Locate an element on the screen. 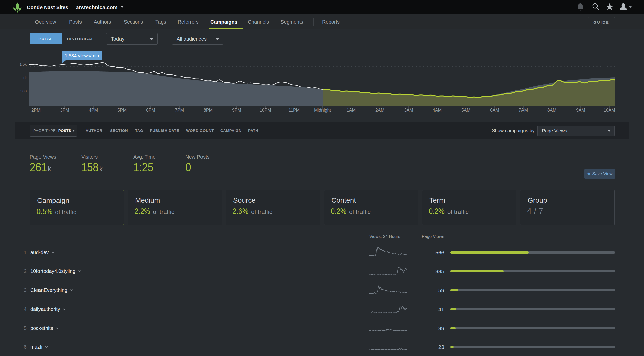 The image size is (644, 356). svg-text: 10PM is located at coordinates (265, 110).